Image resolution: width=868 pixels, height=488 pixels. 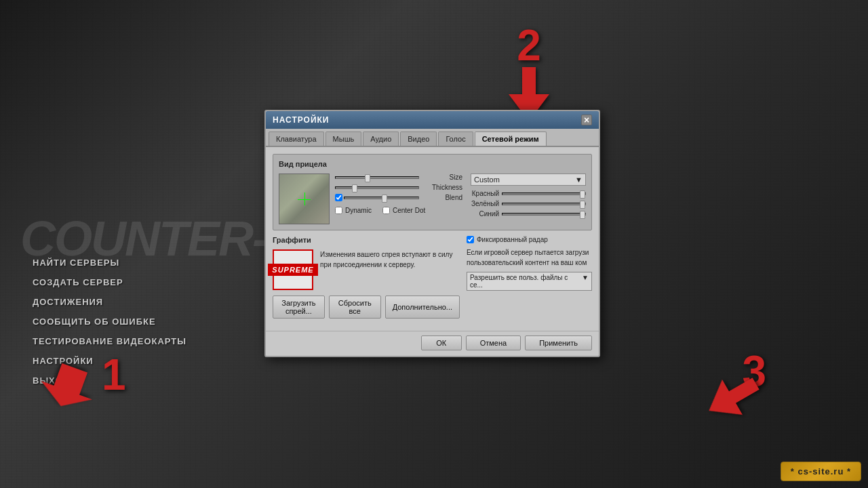 I want to click on blue-slider-thumb, so click(x=583, y=215).